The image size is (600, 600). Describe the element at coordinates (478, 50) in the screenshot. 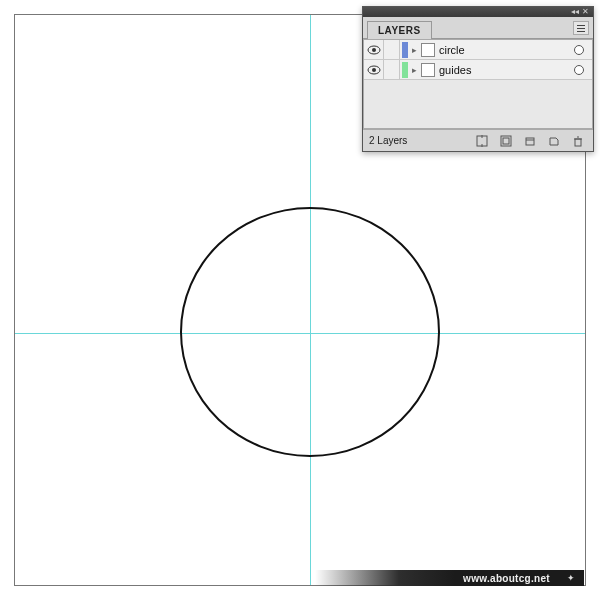

I see `layer-row: ▸ circle` at that location.